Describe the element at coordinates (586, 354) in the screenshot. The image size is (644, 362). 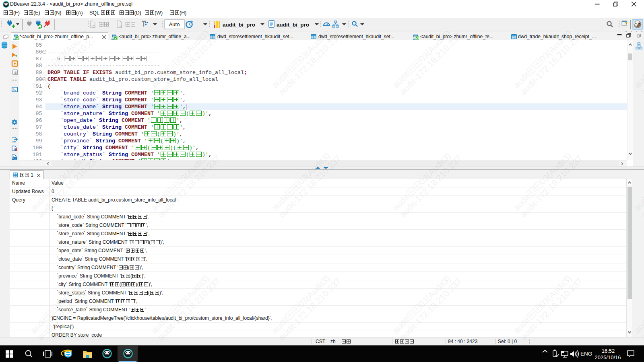
I see `svg-text: ENG` at that location.